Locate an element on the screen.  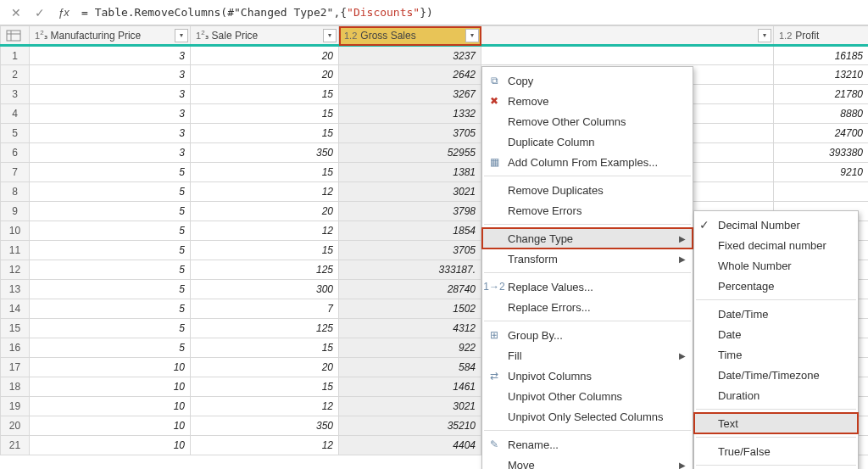
row-number: 6 is located at coordinates (15, 153).